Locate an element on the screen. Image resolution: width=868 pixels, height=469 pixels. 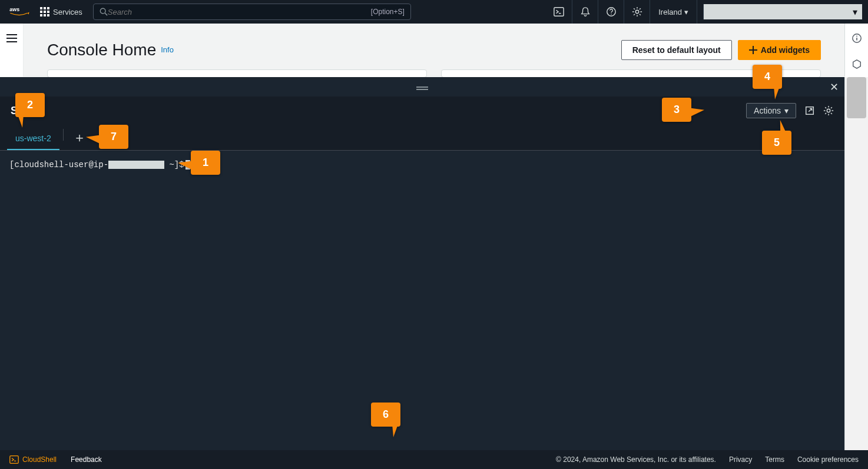
footer: CloudShell Feedback © 2024, Amazon Web S… is located at coordinates (434, 460).